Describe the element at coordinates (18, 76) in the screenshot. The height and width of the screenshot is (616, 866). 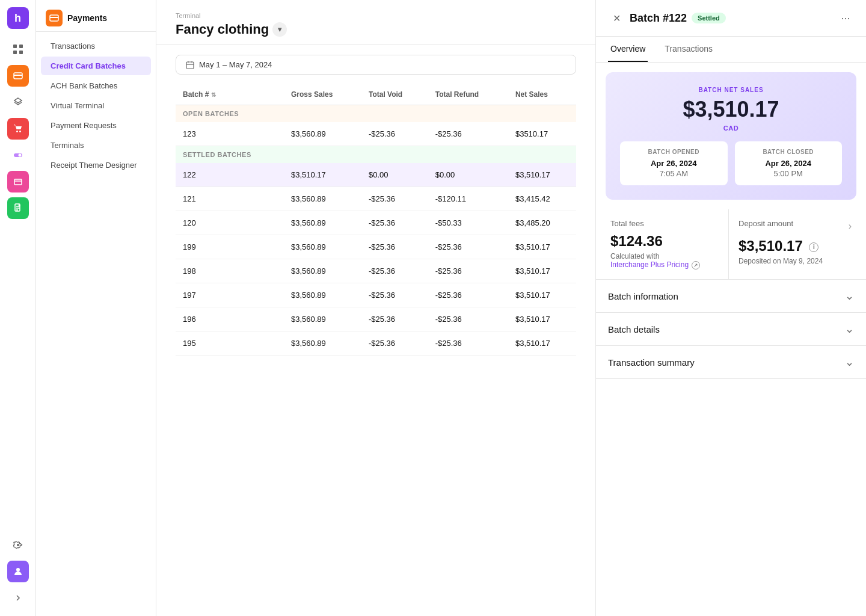
I see `payments-nav-icon` at that location.